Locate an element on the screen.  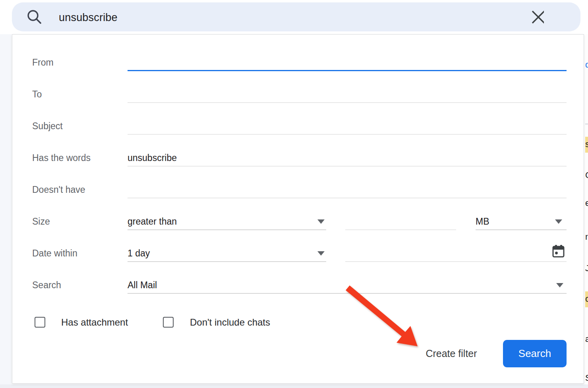
to-input is located at coordinates (347, 94).